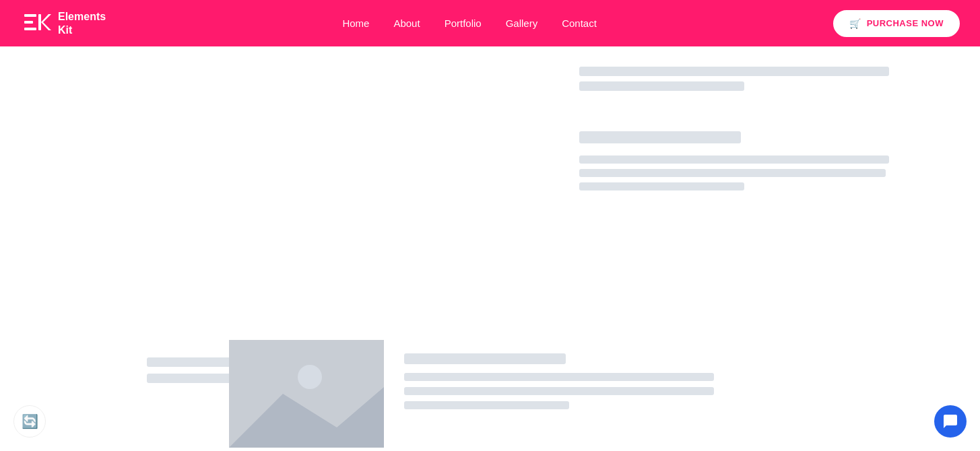  What do you see at coordinates (306, 394) in the screenshot?
I see `placeholder-image-icon` at bounding box center [306, 394].